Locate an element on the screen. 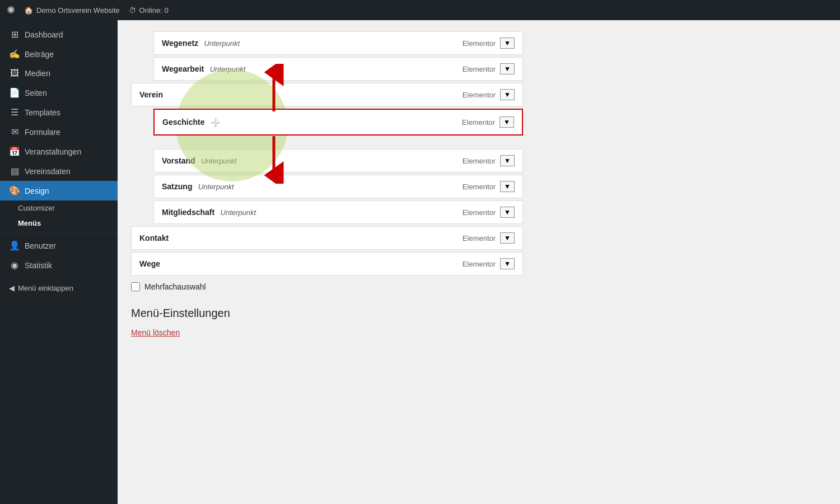  menu-item-title-area: Wegenetz Unterpunkt is located at coordinates (200, 43).